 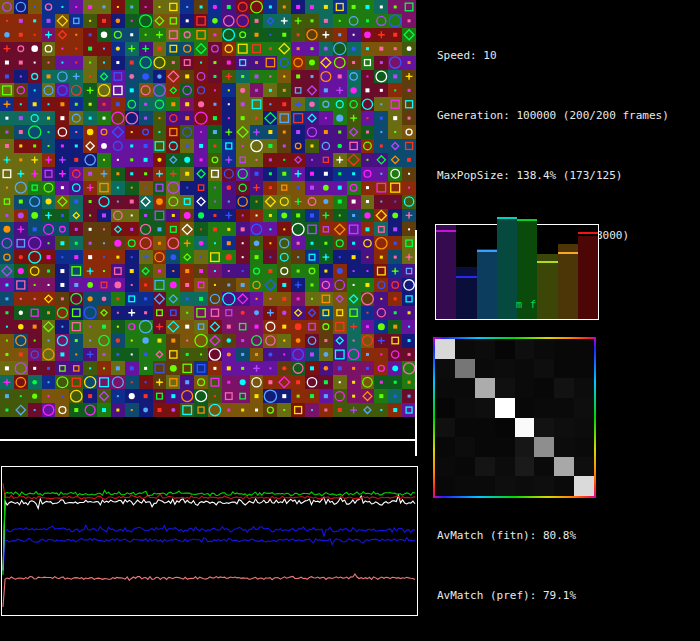 What do you see at coordinates (514, 418) in the screenshot?
I see `matrix-cells` at bounding box center [514, 418].